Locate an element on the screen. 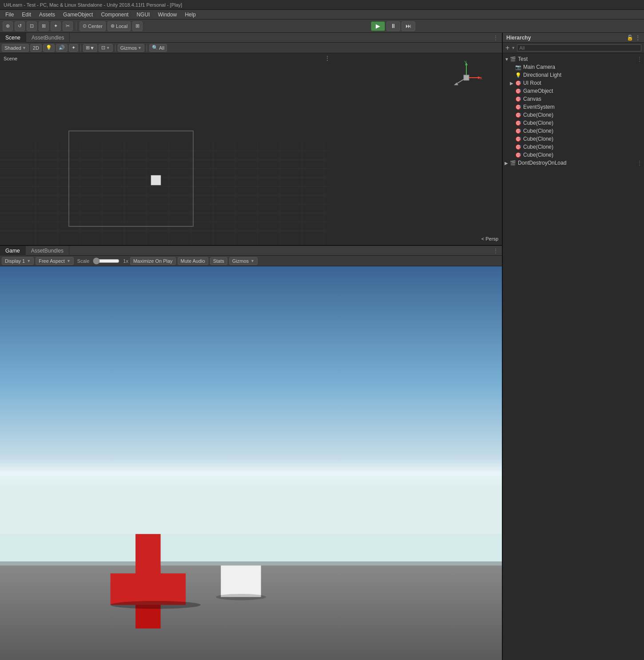 This screenshot has height=660, width=644. hierarchy-item-test: ▼ 🎬 Test ⋮ is located at coordinates (573, 59).